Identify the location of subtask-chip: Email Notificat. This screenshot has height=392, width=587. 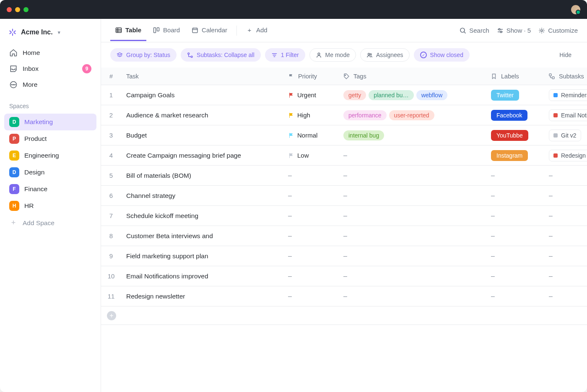
(568, 115).